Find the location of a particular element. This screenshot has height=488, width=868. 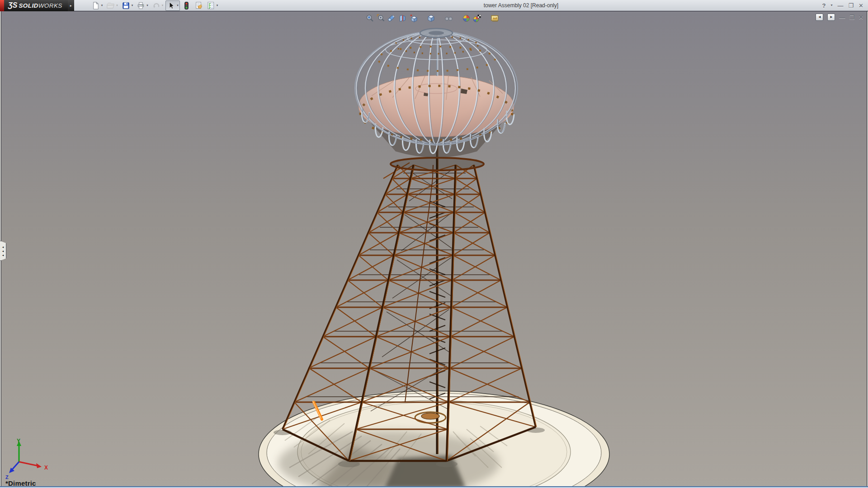

file-properties-icon is located at coordinates (199, 5).